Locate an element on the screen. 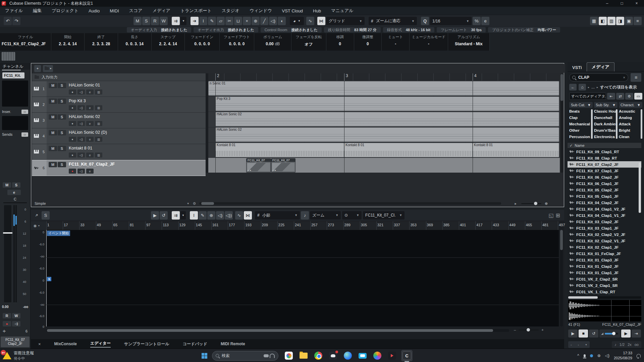 The image size is (644, 362). filters-view-button: ▭ is located at coordinates (638, 96).